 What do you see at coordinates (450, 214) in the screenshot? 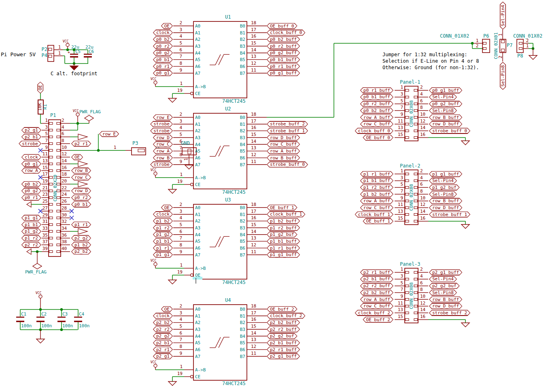
I see `net-label-strobe_buff_1: strobe_buff_1` at bounding box center [450, 214].